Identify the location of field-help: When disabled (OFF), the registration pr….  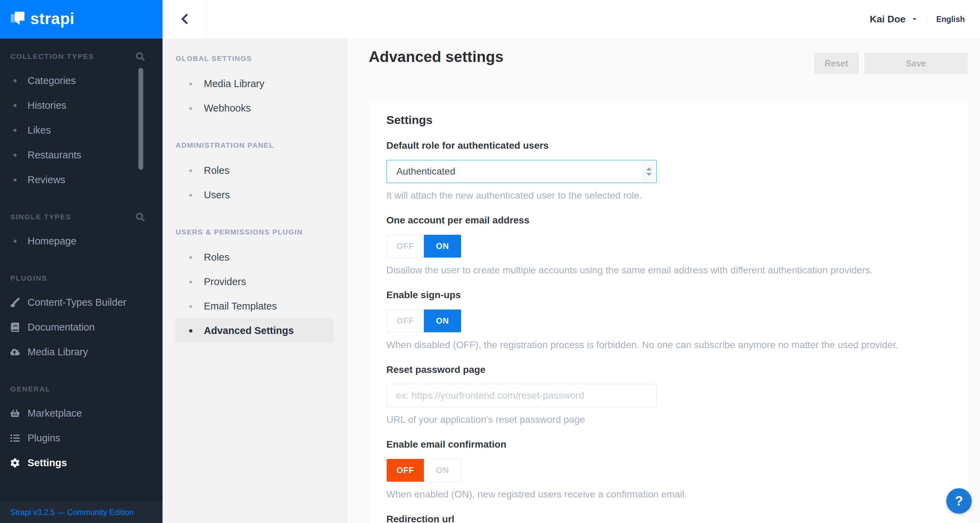
(669, 345).